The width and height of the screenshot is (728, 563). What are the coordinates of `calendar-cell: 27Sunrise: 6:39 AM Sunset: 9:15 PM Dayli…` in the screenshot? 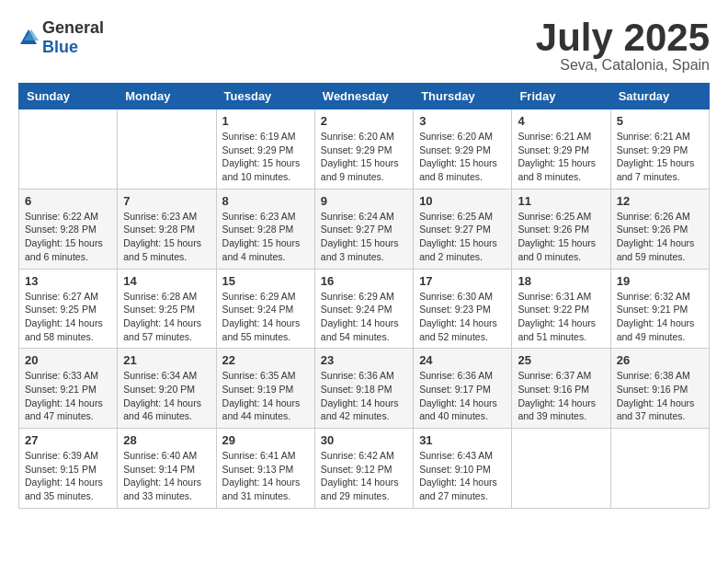 It's located at (68, 469).